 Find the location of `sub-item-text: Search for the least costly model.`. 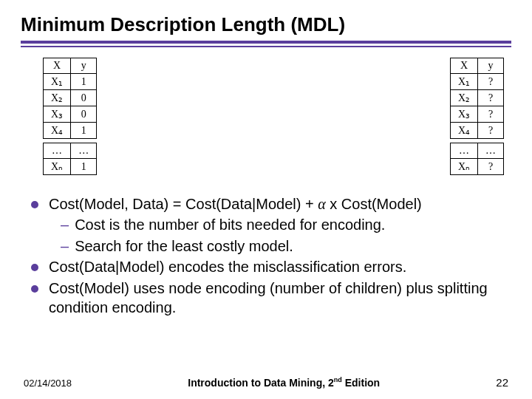

sub-item-text: Search for the least costly model. is located at coordinates (184, 246).